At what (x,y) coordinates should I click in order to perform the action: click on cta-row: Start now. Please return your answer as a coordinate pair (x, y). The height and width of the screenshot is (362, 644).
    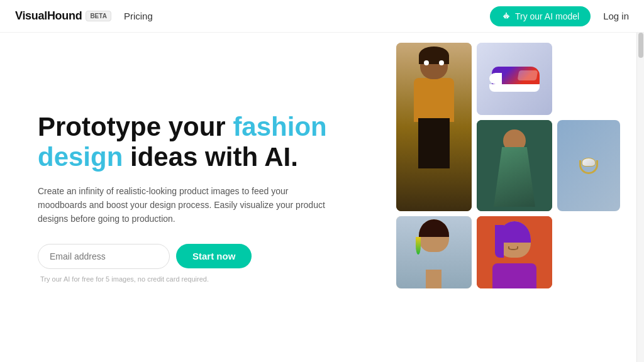
    Looking at the image, I should click on (182, 256).